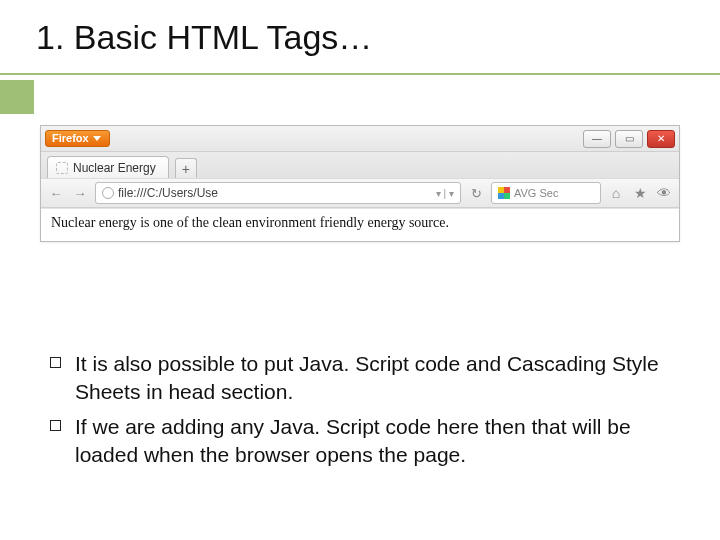 The height and width of the screenshot is (540, 720). I want to click on page-text: Nuclear energy is one of the clean envir…, so click(250, 222).